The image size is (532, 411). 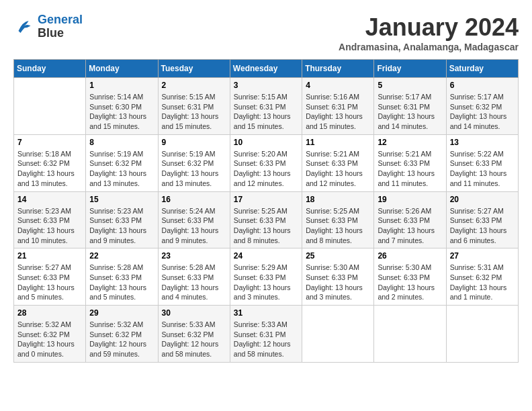 What do you see at coordinates (122, 313) in the screenshot?
I see `day-number: 29` at bounding box center [122, 313].